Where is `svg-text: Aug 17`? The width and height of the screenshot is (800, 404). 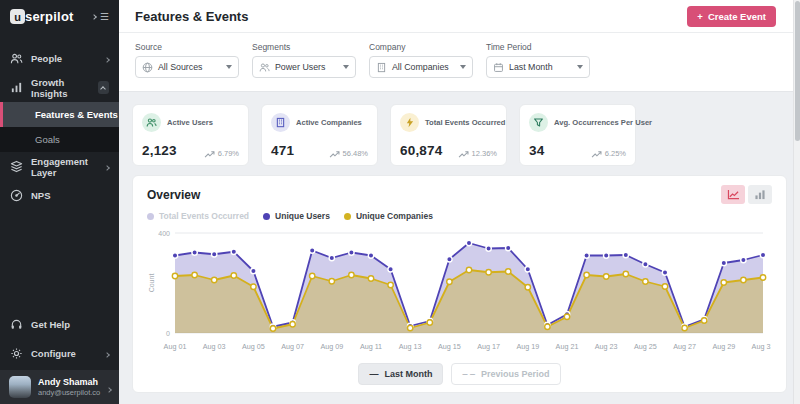 svg-text: Aug 17 is located at coordinates (488, 346).